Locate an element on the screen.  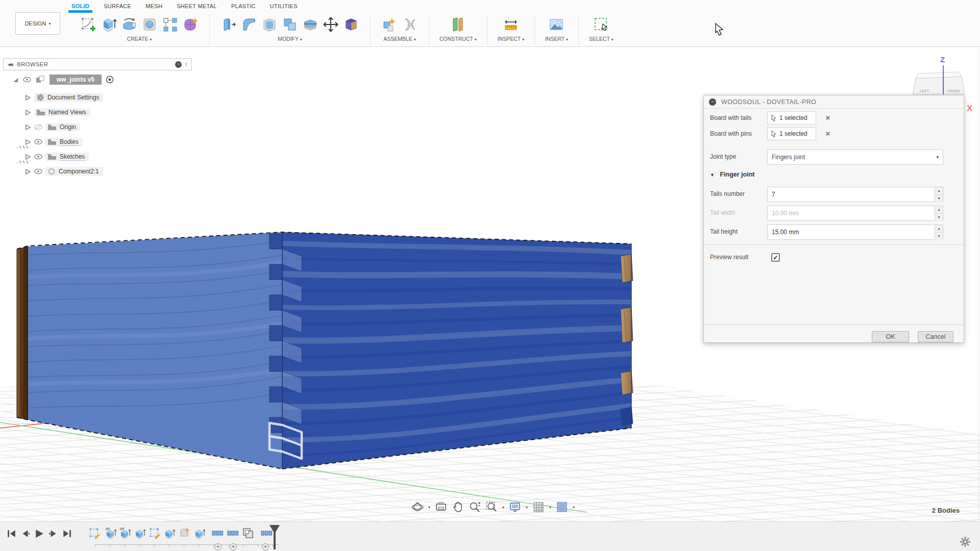
board-with-pins-selection-button: 1 selected is located at coordinates (792, 134).